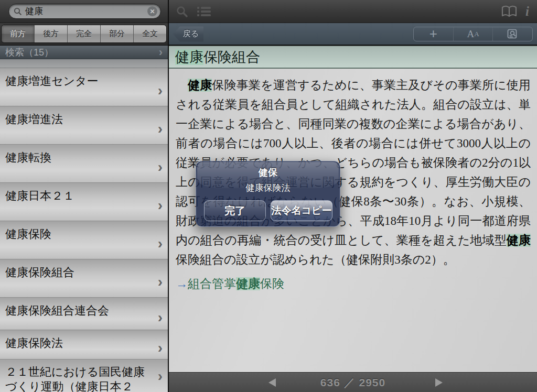 The width and height of the screenshot is (537, 392). I want to click on search-mode-button: 全文, so click(150, 34).